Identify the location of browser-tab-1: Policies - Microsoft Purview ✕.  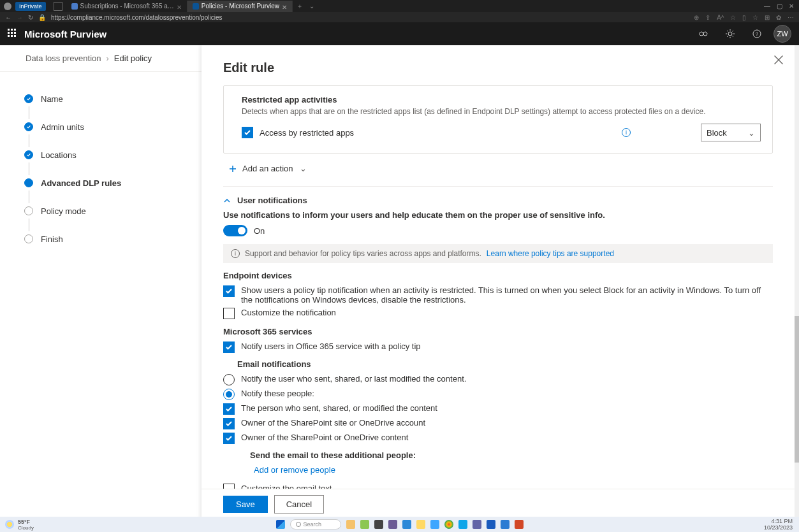
(240, 6).